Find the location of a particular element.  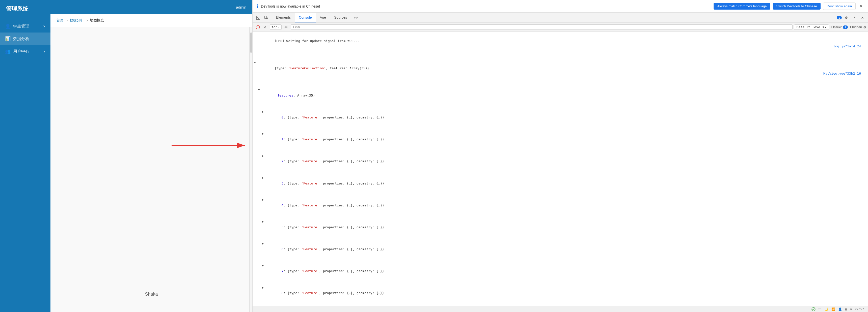

data-icon: 📊 is located at coordinates (8, 39).